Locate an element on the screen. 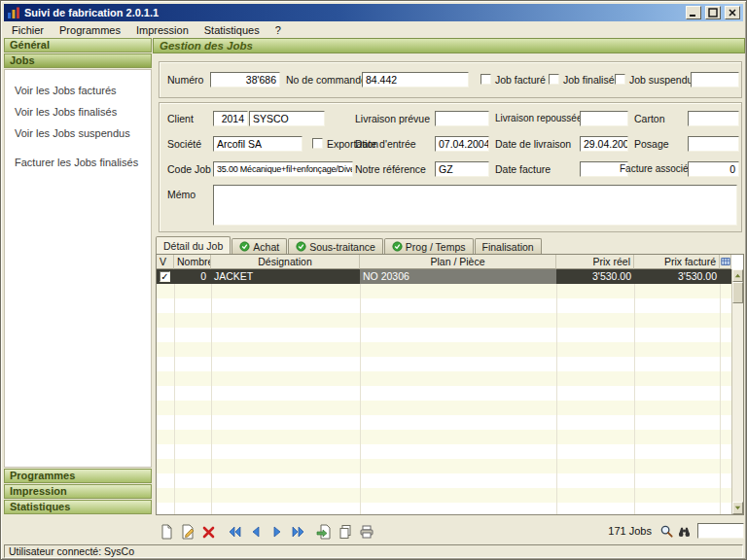  column-header-plan-piece: Plan / Pièce is located at coordinates (458, 262).